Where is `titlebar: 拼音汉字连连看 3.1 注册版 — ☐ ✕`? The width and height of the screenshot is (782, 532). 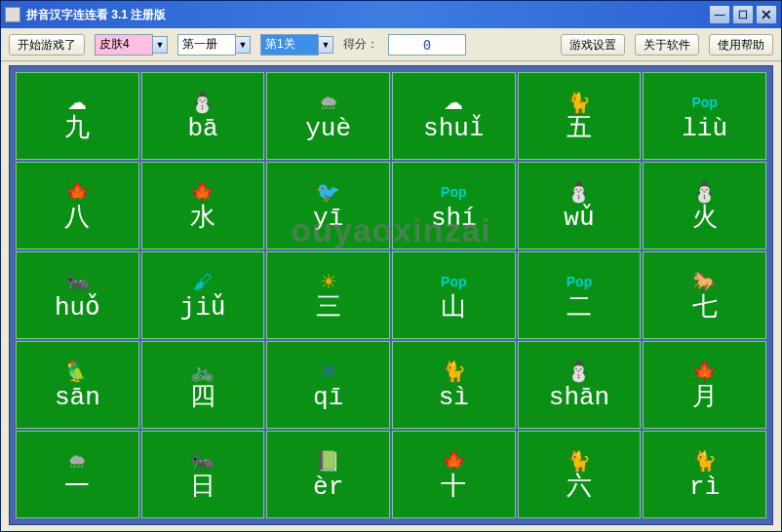
titlebar: 拼音汉字连连看 3.1 注册版 — ☐ ✕ is located at coordinates (391, 15).